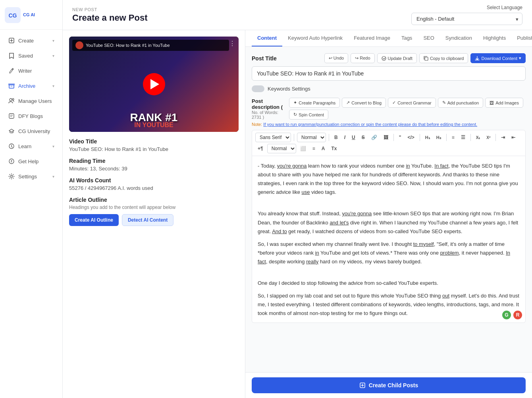 Image resolution: width=532 pixels, height=398 pixels. I want to click on language-label: Select Language, so click(505, 8).